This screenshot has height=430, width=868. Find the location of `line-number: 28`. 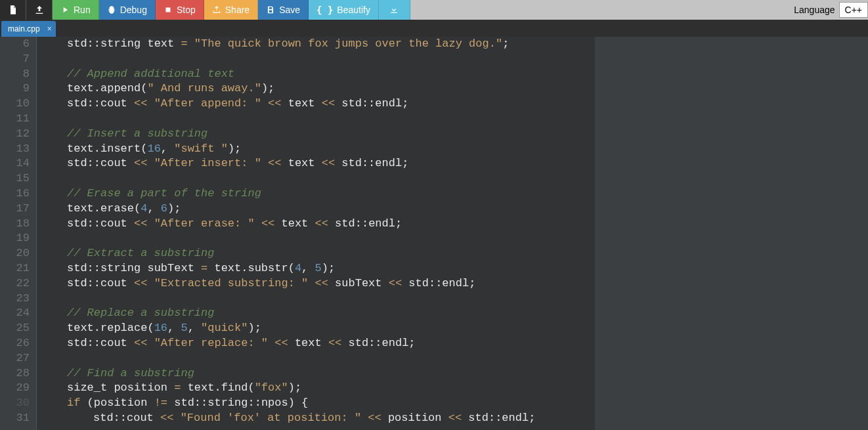

line-number: 28 is located at coordinates (14, 374).